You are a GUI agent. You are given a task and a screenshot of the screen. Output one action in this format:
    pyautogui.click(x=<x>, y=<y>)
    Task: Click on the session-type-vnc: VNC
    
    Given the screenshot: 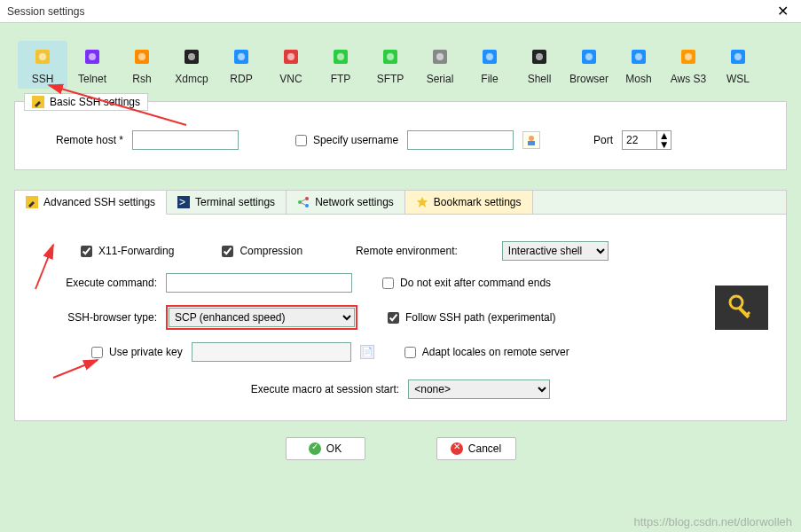 What is the action you would take?
    pyautogui.click(x=291, y=65)
    